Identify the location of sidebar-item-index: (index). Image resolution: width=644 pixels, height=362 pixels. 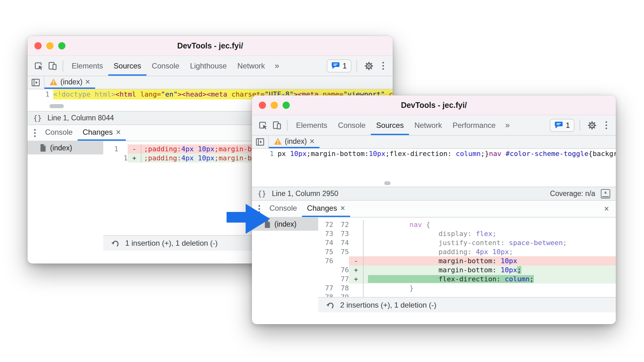
(65, 148).